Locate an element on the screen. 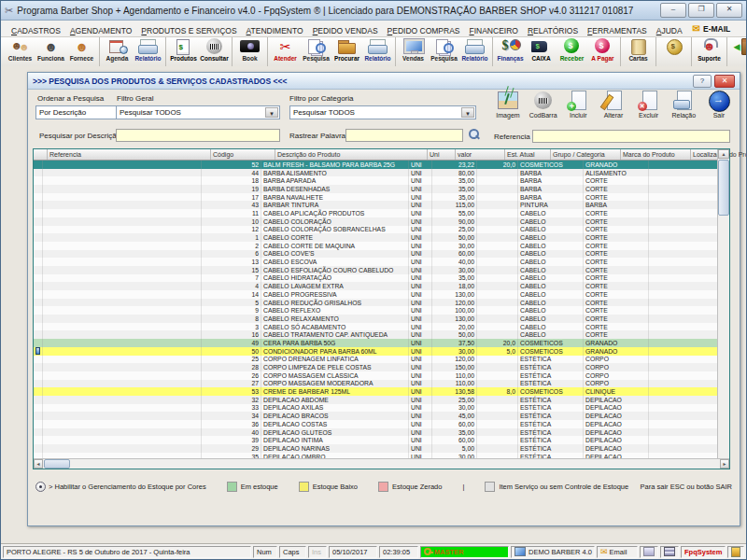 The width and height of the screenshot is (747, 560). action-button-incluir: Incluir is located at coordinates (578, 105).